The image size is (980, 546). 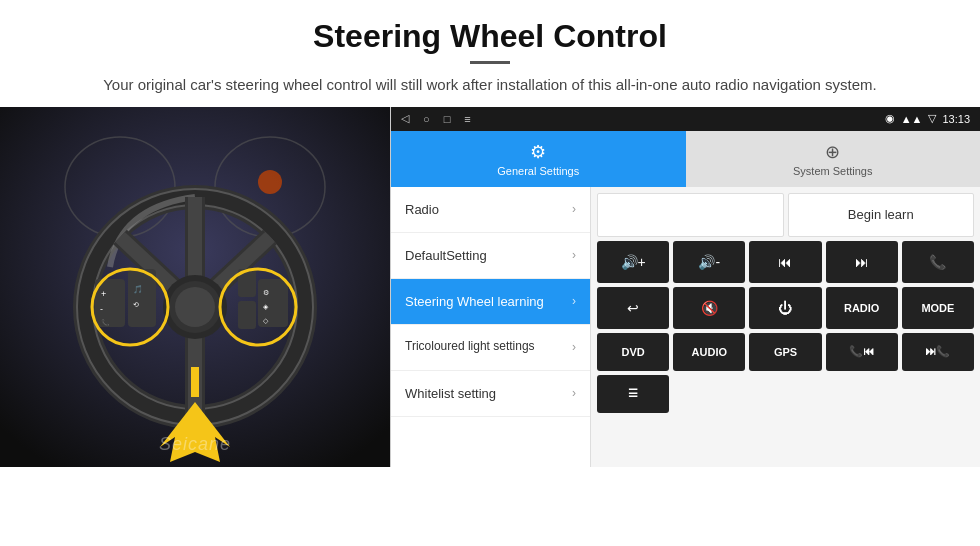 What do you see at coordinates (862, 352) in the screenshot?
I see `call-prev-icon: 📞⏮` at bounding box center [862, 352].